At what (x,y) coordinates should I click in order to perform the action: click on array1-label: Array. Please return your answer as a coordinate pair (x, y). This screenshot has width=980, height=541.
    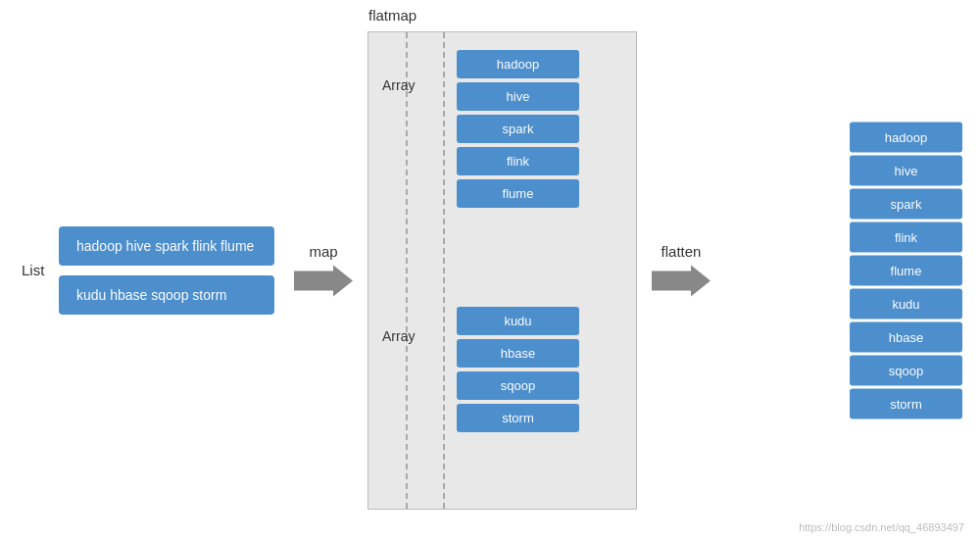
    Looking at the image, I should click on (398, 85).